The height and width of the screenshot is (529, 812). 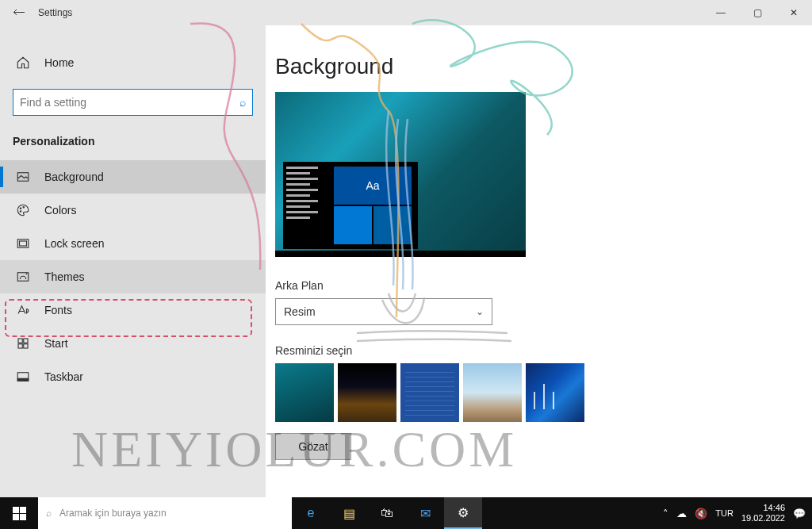 What do you see at coordinates (23, 310) in the screenshot?
I see `fonts-icon` at bounding box center [23, 310].